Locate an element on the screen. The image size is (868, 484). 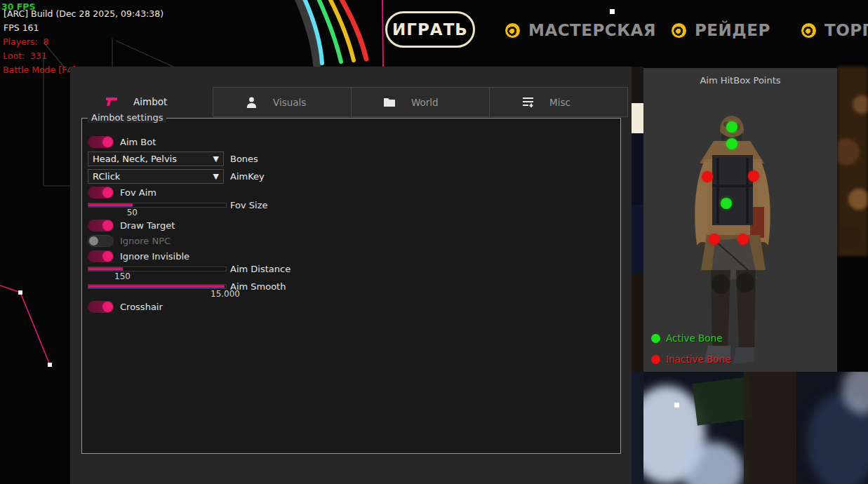
hud-build-line: [ARC] Build (Dec 28 2025, 09:43:38) is located at coordinates (84, 14).